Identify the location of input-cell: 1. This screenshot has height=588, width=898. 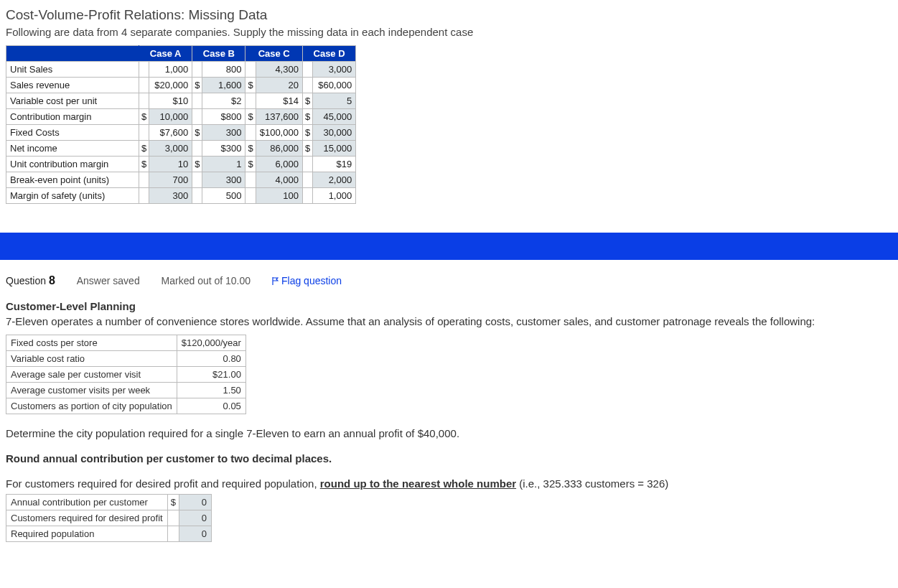
(224, 164).